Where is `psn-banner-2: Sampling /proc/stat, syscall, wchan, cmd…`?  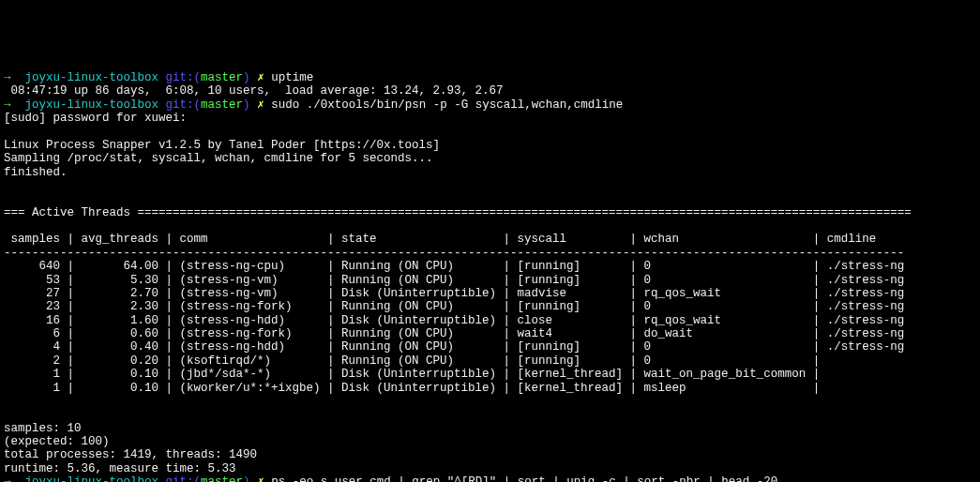 psn-banner-2: Sampling /proc/stat, syscall, wchan, cmd… is located at coordinates (219, 158).